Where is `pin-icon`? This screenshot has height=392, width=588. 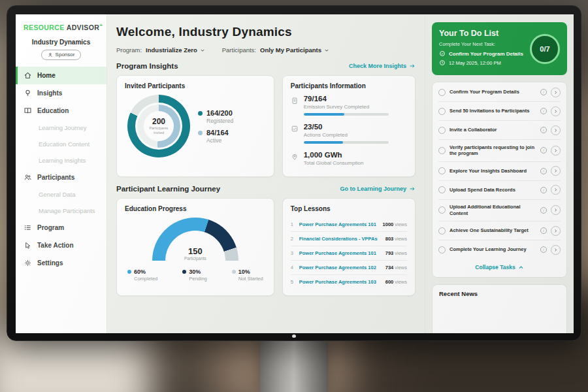 pin-icon is located at coordinates (295, 157).